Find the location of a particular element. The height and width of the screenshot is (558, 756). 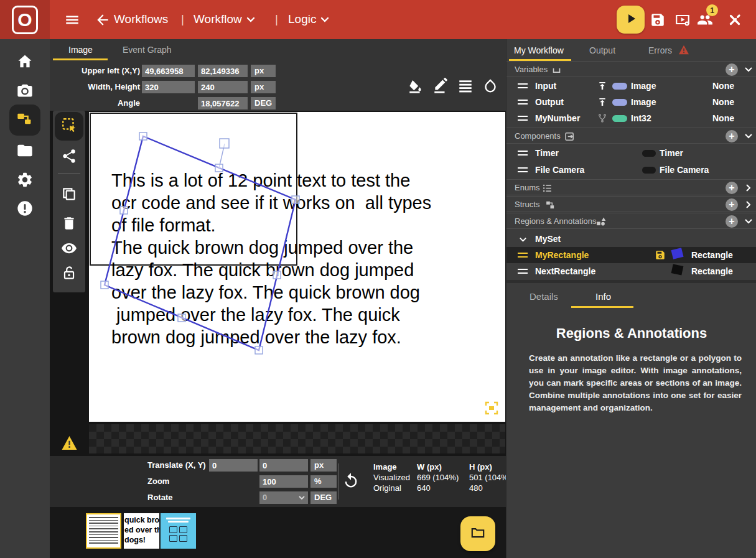

structs-section-header: Structs + is located at coordinates (631, 204).